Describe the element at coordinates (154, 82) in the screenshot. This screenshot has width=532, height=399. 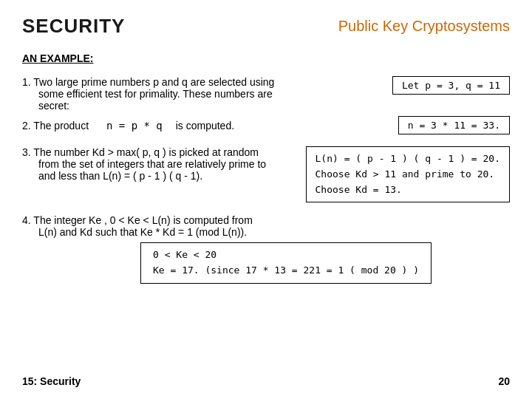
I see `item-1-line1: Two large prime numbers p and q are sele…` at that location.